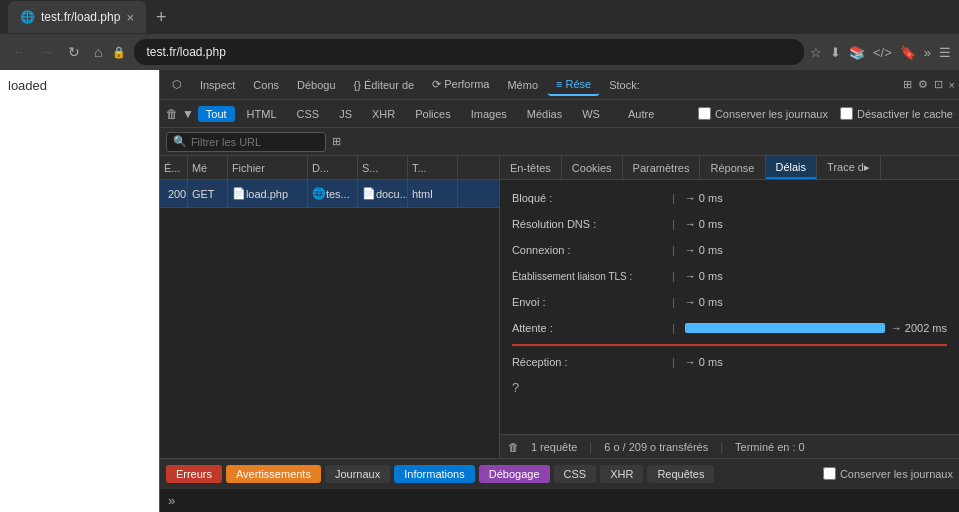 The image size is (959, 512). What do you see at coordinates (785, 328) in the screenshot?
I see `timing-bar-bg-attente` at bounding box center [785, 328].